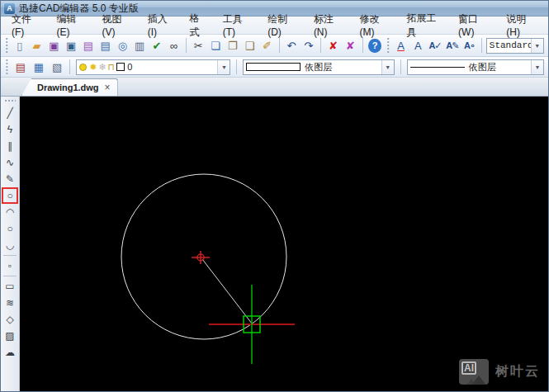 The height and width of the screenshot is (392, 549). What do you see at coordinates (57, 68) in the screenshot?
I see `layer-states-button: ▧` at bounding box center [57, 68].